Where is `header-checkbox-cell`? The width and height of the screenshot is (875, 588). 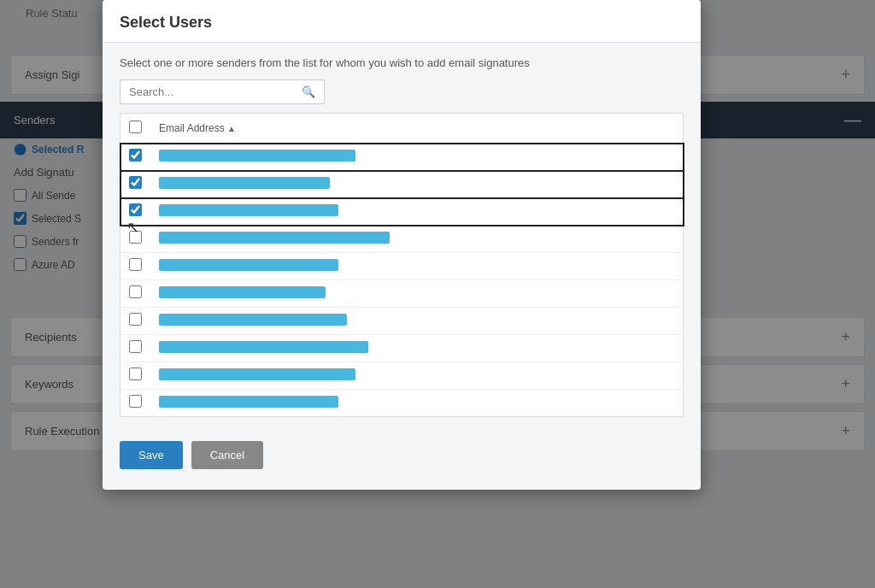 header-checkbox-cell is located at coordinates (136, 128).